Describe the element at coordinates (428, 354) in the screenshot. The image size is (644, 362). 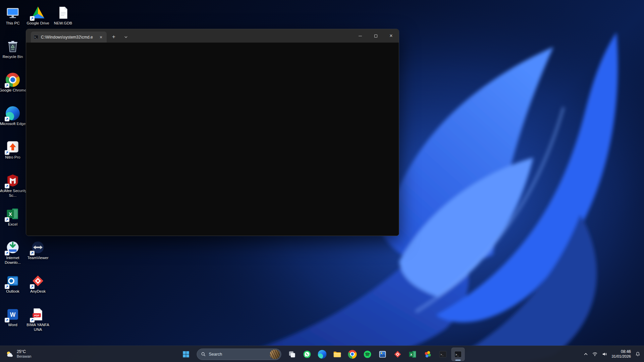
I see `taskbar-google-photos-button` at that location.